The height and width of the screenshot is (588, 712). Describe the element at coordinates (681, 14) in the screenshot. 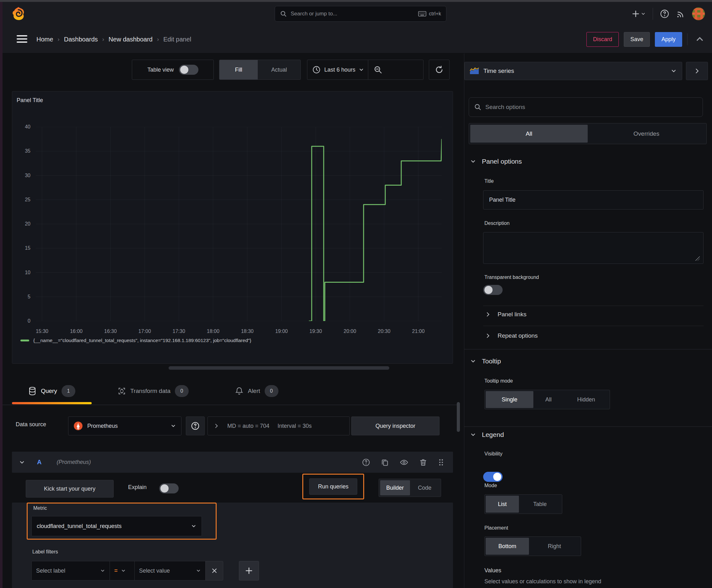

I see `news-feed-button` at that location.